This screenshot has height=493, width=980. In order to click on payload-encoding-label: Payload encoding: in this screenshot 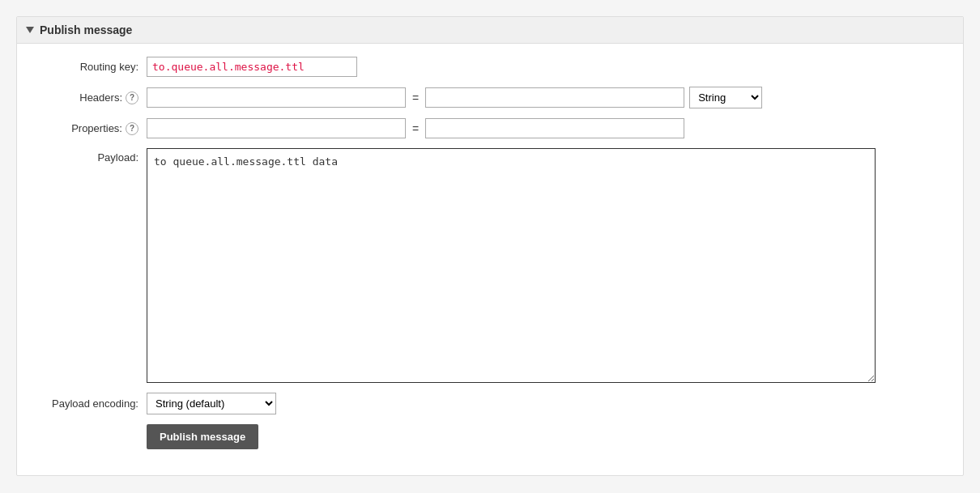, I will do `click(90, 403)`.